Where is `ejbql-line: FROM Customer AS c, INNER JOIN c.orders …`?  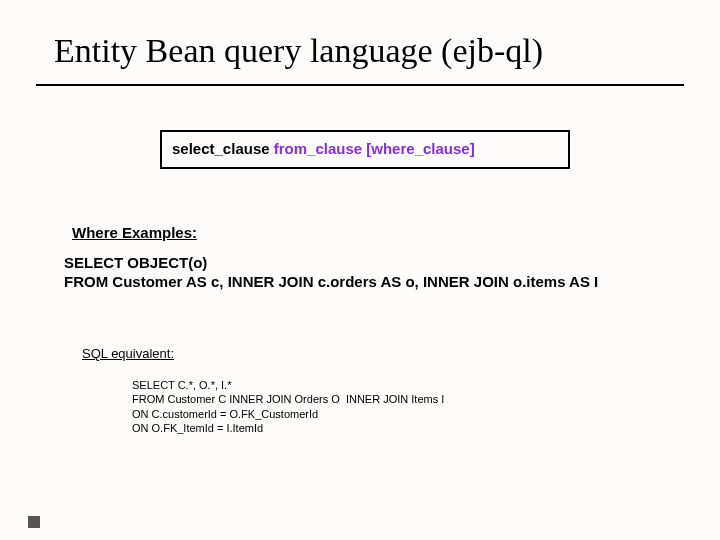 ejbql-line: FROM Customer AS c, INNER JOIN c.orders … is located at coordinates (331, 282).